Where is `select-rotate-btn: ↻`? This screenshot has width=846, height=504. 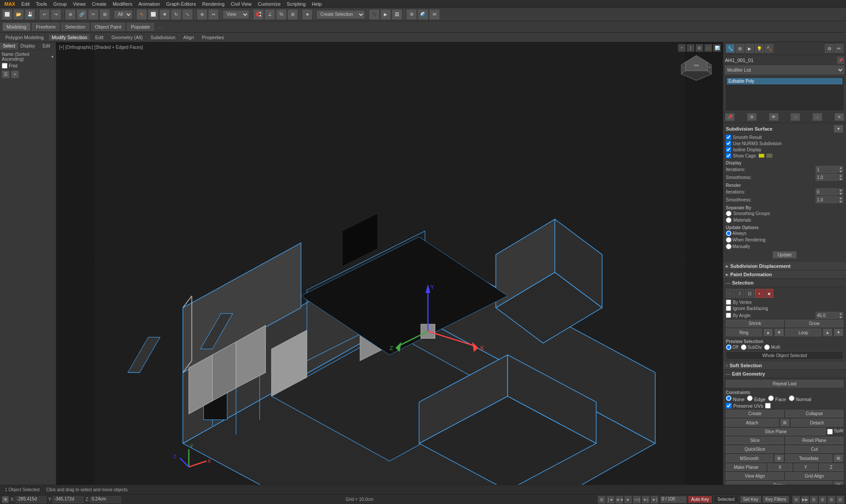
select-rotate-btn: ↻ is located at coordinates (176, 15).